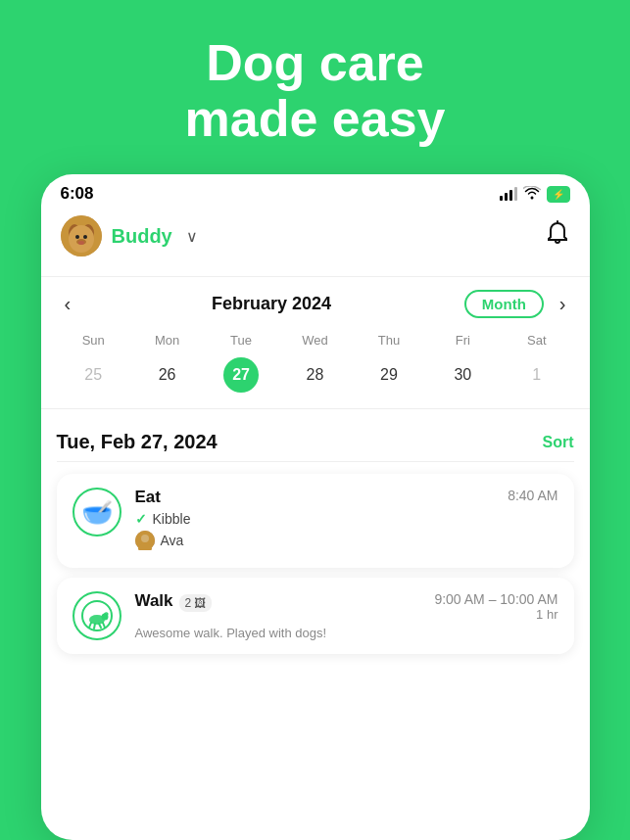  I want to click on calendar-day-26: 26, so click(168, 375).